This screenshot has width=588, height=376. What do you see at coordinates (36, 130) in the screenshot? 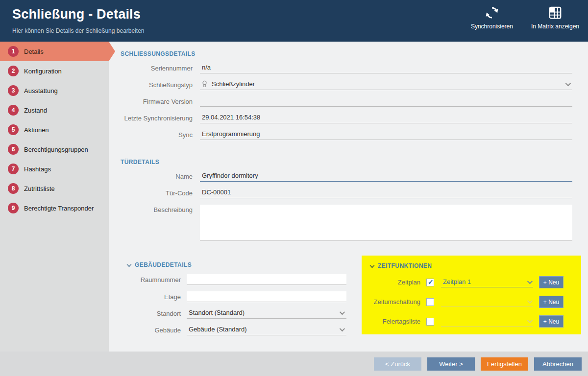
I see `sidebar-item-label: Aktionen` at bounding box center [36, 130].